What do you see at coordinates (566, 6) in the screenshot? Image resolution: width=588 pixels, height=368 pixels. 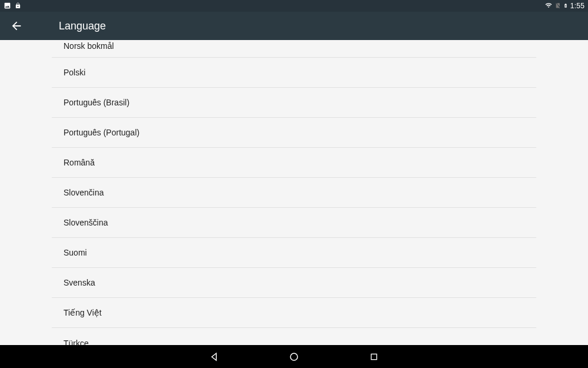 I see `battery-icon` at bounding box center [566, 6].